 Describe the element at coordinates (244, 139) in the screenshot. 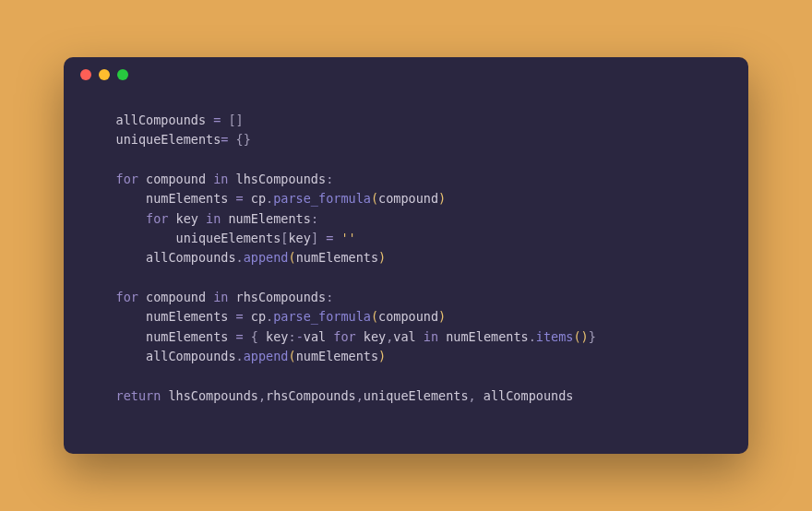

I see `code-token: {}` at that location.